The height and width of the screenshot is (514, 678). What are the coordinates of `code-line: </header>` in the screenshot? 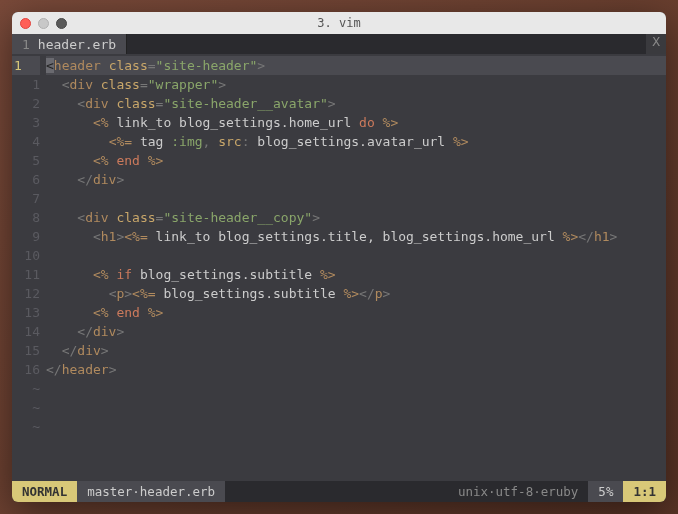 It's located at (356, 370).